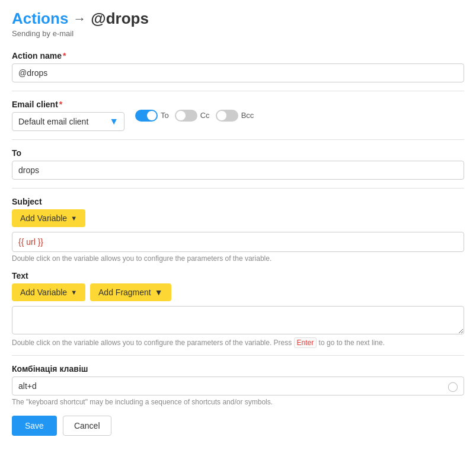  I want to click on text-add-variable-button: Add Variable ▼, so click(49, 292).